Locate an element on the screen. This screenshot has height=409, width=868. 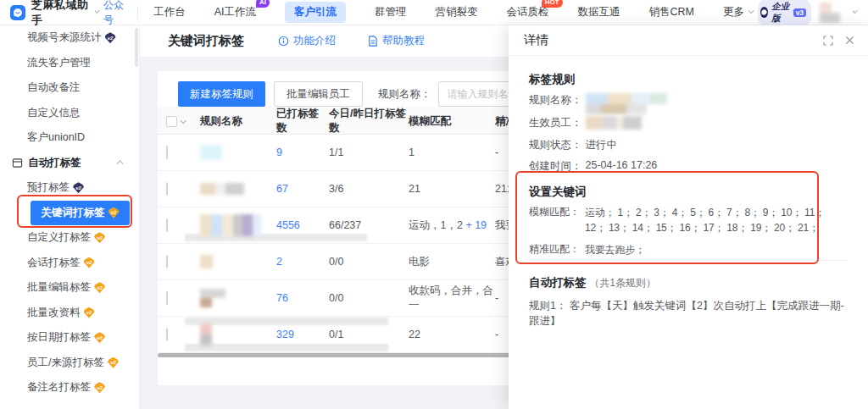
nav-item-more: 更多 is located at coordinates (741, 12).